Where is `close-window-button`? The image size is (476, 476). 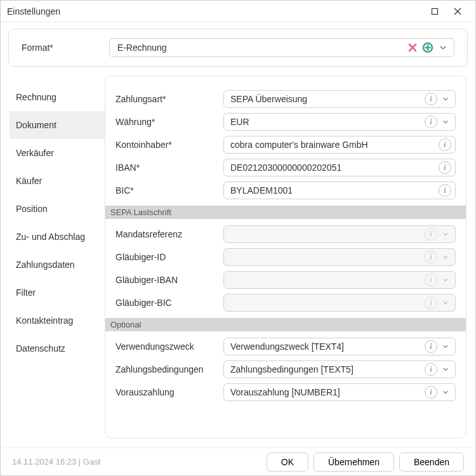
close-window-button is located at coordinates (458, 11).